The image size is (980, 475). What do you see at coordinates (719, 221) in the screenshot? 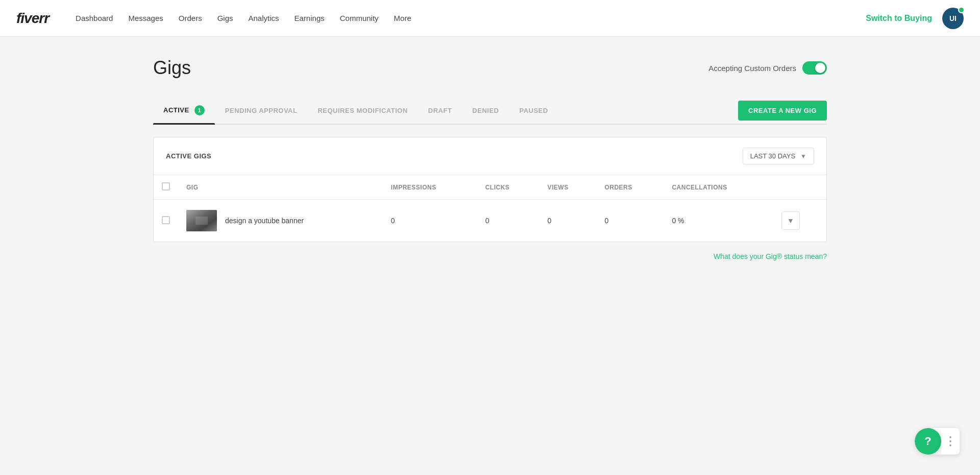
I see `row-cancellations-cell: 0 %` at bounding box center [719, 221].